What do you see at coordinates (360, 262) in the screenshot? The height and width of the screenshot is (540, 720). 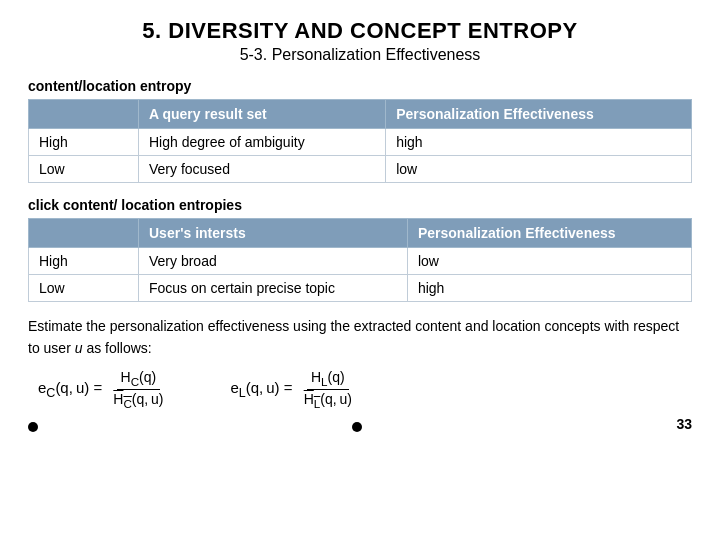 I see `table-row: High Very broad low` at bounding box center [360, 262].